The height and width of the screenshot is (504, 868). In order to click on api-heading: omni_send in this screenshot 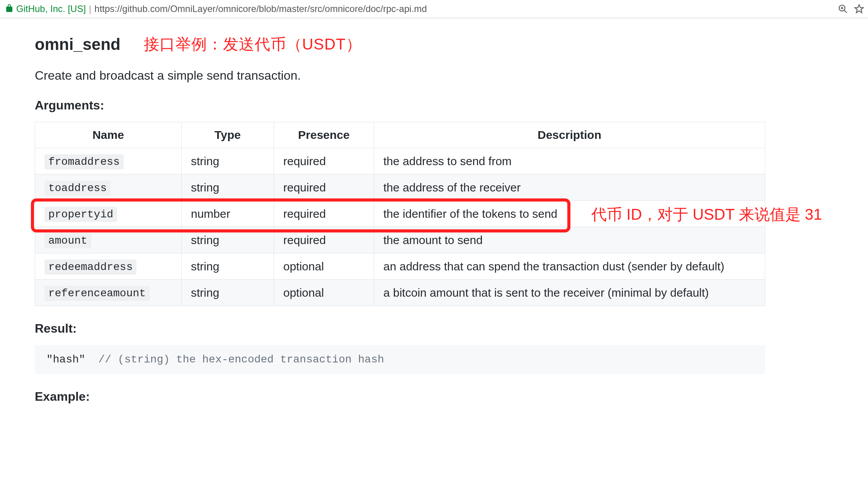, I will do `click(78, 44)`.